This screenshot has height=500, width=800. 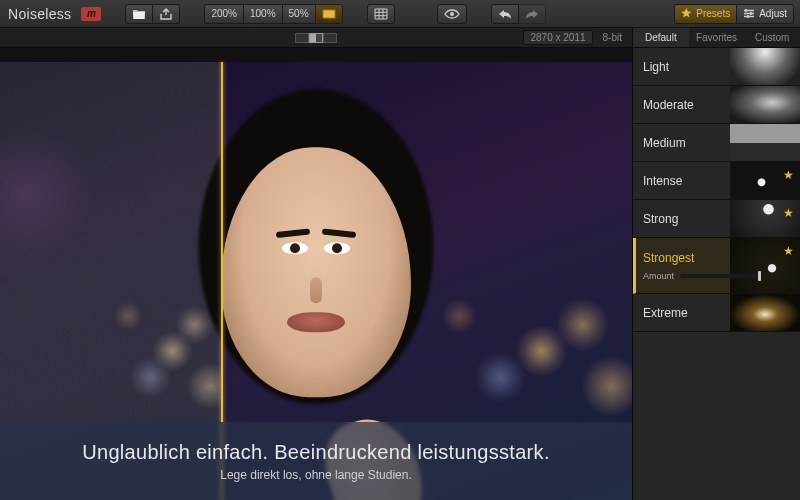 I want to click on export-button, so click(x=166, y=14).